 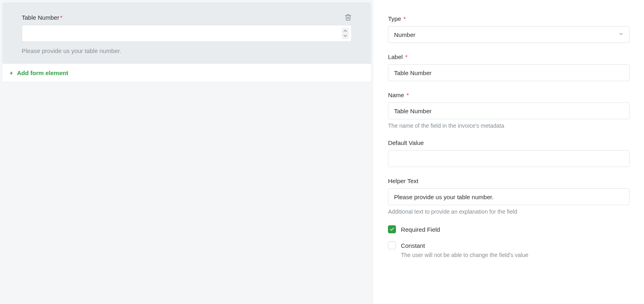 What do you see at coordinates (11, 73) in the screenshot?
I see `plus-icon: +` at bounding box center [11, 73].